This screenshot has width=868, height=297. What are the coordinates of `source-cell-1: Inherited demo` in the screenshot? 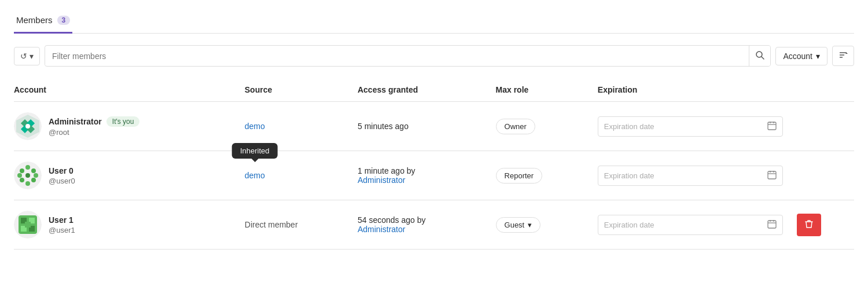 It's located at (294, 176).